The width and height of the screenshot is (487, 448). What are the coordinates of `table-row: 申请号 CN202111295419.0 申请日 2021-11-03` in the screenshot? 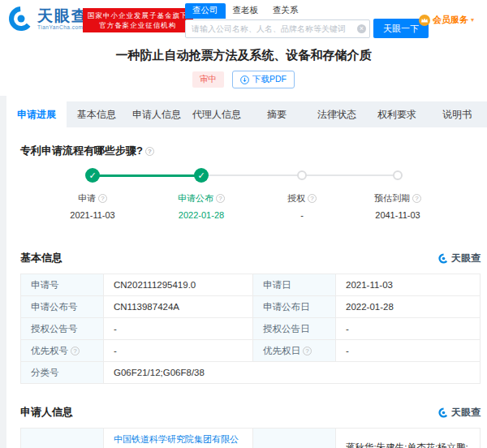 It's located at (251, 286).